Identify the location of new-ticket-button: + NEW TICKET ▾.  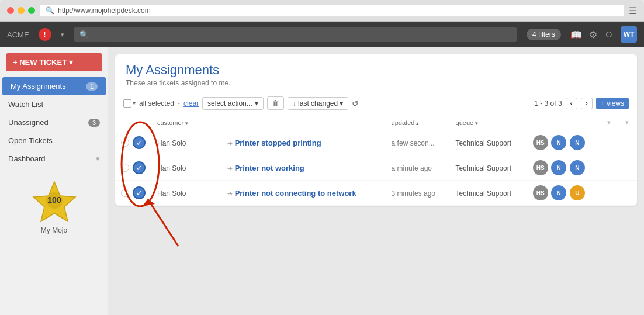
(54, 62).